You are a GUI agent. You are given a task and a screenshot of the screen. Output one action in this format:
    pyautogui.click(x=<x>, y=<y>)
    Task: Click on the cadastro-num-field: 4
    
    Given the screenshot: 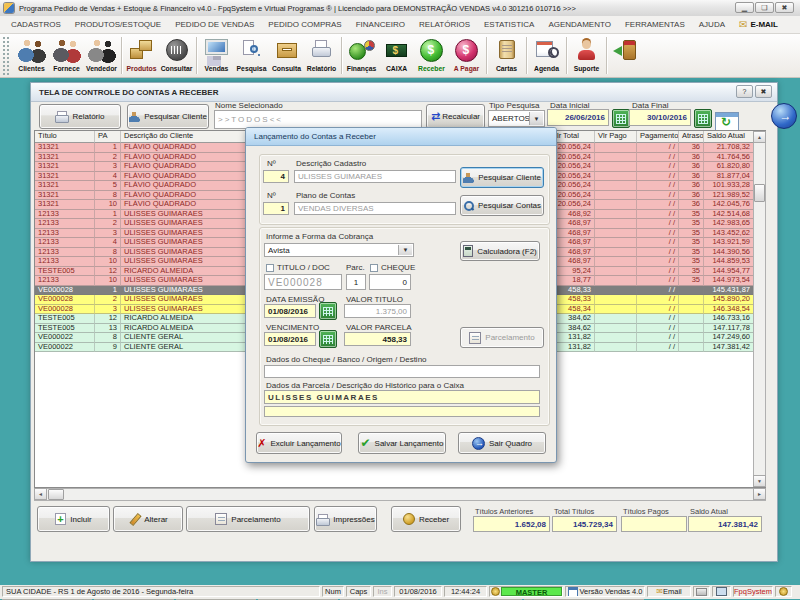 What is the action you would take?
    pyautogui.click(x=276, y=176)
    